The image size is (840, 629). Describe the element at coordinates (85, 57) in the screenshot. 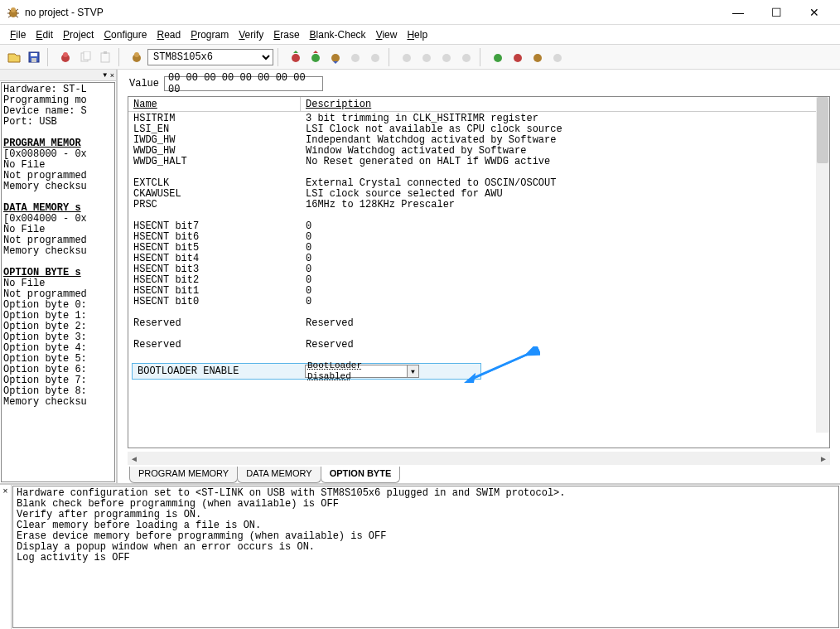

I see `copy-icon` at that location.